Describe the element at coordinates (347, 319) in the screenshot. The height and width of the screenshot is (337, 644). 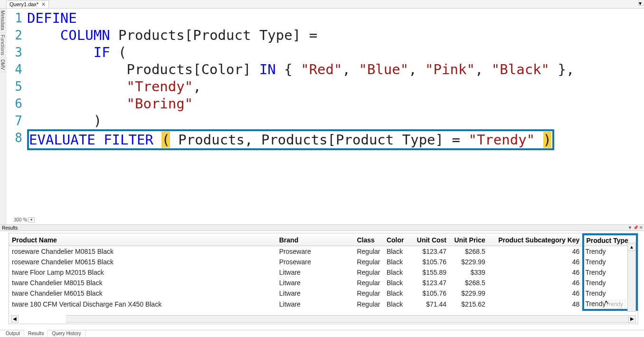
I see `scroll-track` at that location.